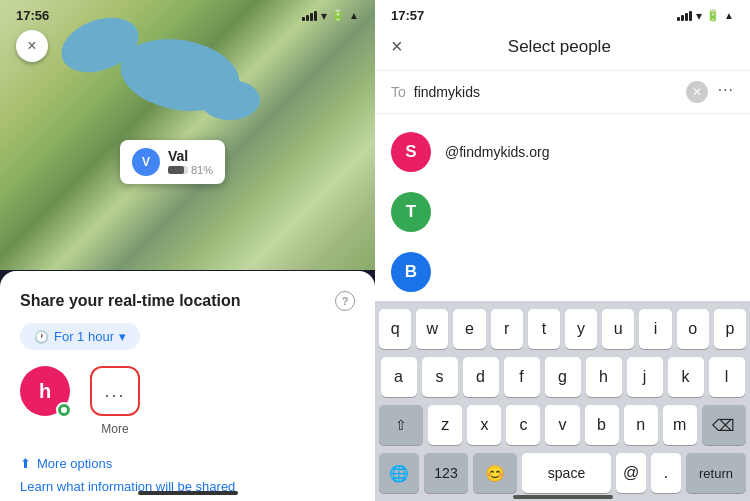 The width and height of the screenshot is (750, 501). I want to click on key-c: c, so click(523, 425).